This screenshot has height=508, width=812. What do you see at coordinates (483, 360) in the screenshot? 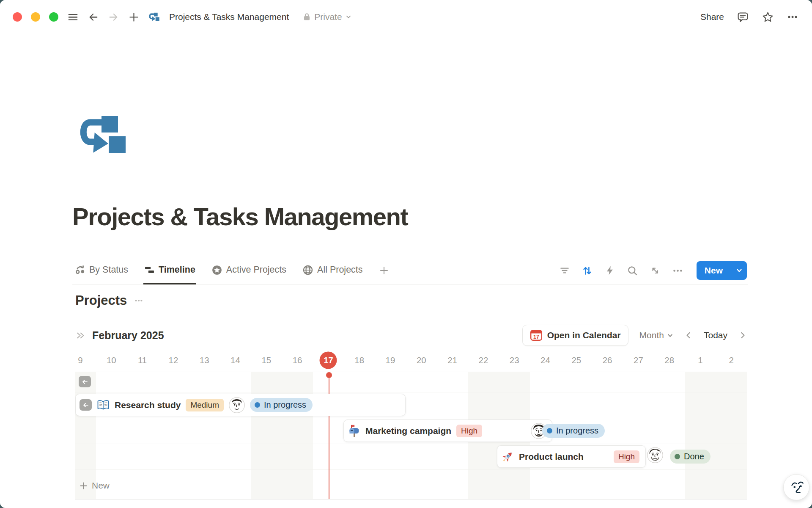
I see `date-label: 22` at bounding box center [483, 360].